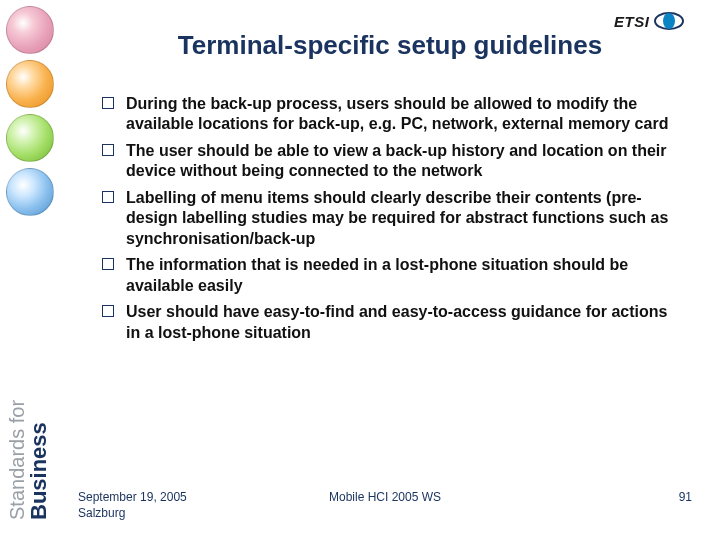 The image size is (720, 540). What do you see at coordinates (385, 118) in the screenshot?
I see `list-item: During the back-up process, users should…` at bounding box center [385, 118].